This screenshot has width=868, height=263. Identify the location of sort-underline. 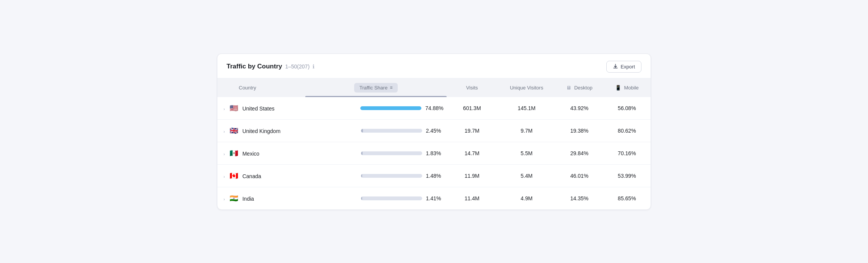
(376, 96).